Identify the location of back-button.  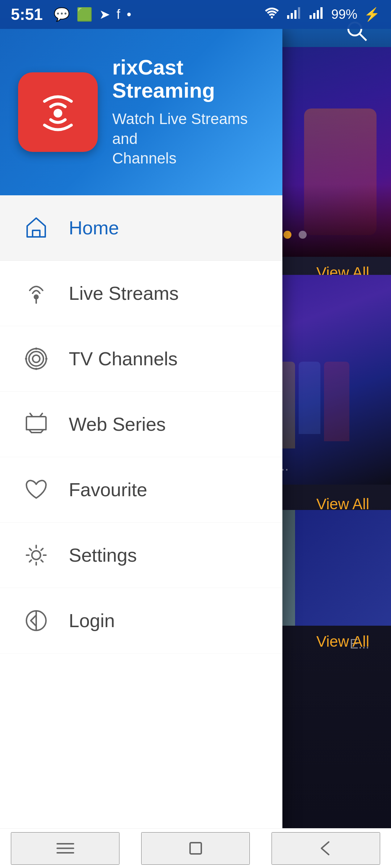
(326, 848).